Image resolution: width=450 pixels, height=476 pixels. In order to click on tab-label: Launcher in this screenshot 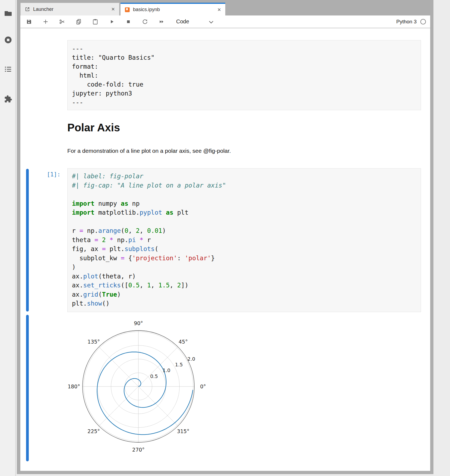, I will do `click(72, 9)`.